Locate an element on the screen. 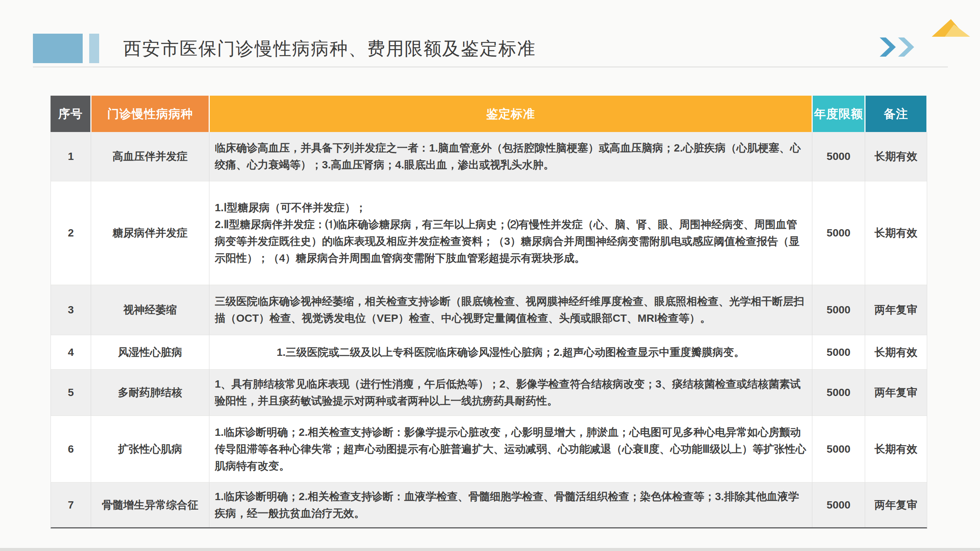 The width and height of the screenshot is (980, 551). double-chevron-icon is located at coordinates (898, 47).